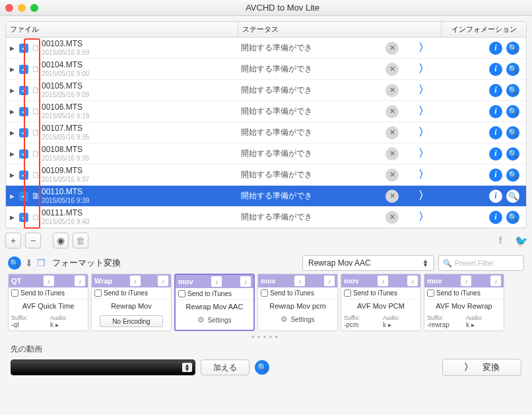 Image resolution: width=532 pixels, height=415 pixels. I want to click on convert-button: 〉 変換, so click(482, 367).